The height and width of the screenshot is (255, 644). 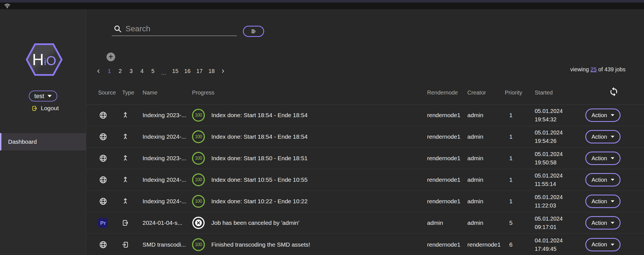 What do you see at coordinates (513, 93) in the screenshot?
I see `column-header-priority: Priority` at bounding box center [513, 93].